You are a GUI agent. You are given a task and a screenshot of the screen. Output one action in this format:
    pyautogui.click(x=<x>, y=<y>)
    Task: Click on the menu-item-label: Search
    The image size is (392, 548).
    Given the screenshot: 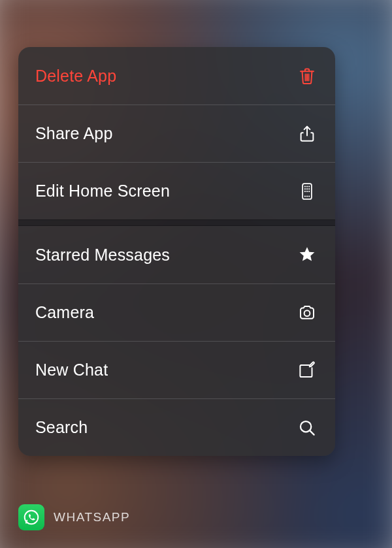 What is the action you would take?
    pyautogui.click(x=61, y=427)
    